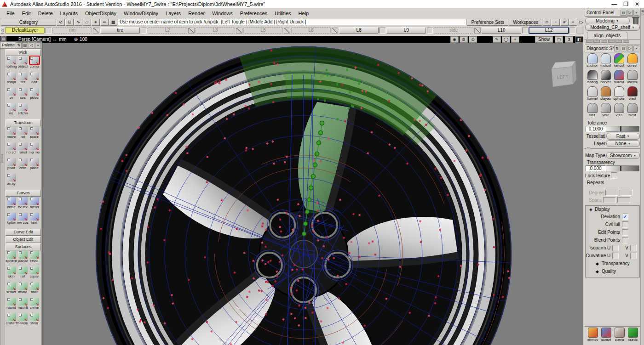 This screenshot has height=345, width=644. Describe the element at coordinates (625, 217) in the screenshot. I see `deviation-checkbox: ✓` at that location.